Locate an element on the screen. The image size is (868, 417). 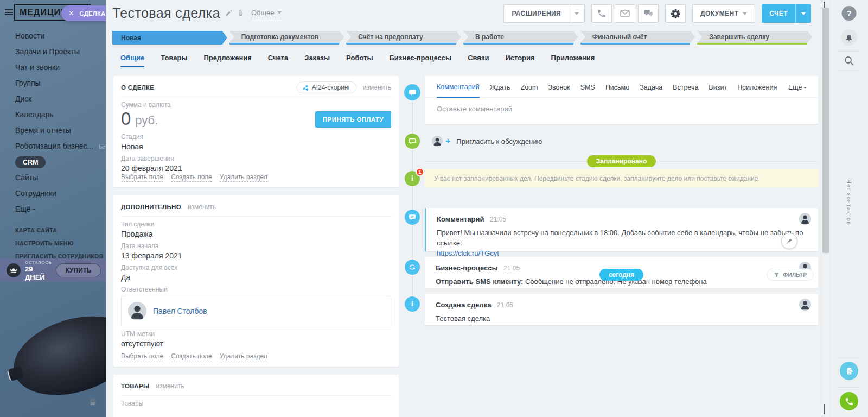
sidebar-item-more: Ещё - is located at coordinates (53, 210).